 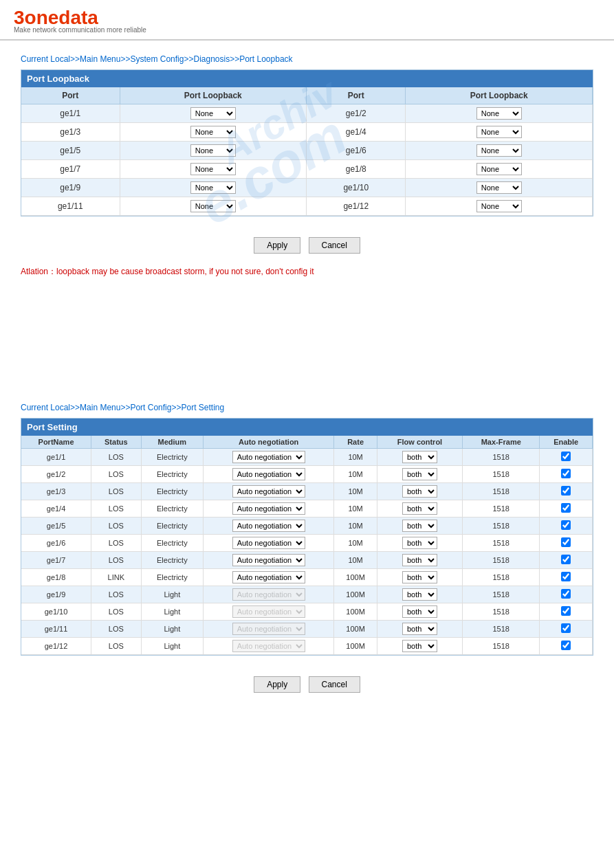 What do you see at coordinates (419, 526) in the screenshot?
I see `ps-flow-cell: bothnonetxrx` at bounding box center [419, 526].